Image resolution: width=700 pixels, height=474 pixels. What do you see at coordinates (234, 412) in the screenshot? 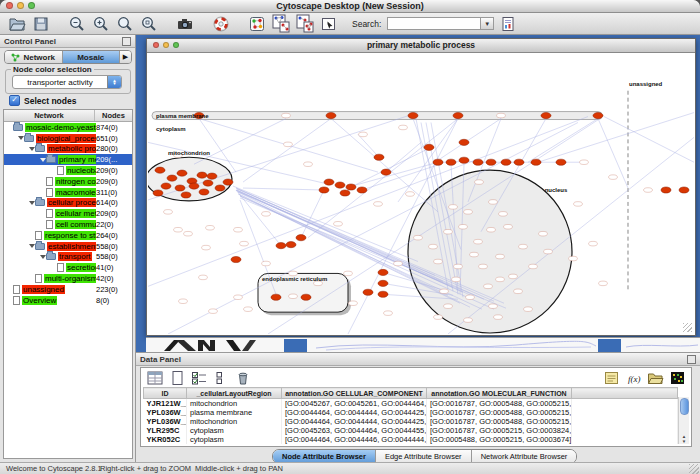
I see `table-cell: plasma membrane` at bounding box center [234, 412].